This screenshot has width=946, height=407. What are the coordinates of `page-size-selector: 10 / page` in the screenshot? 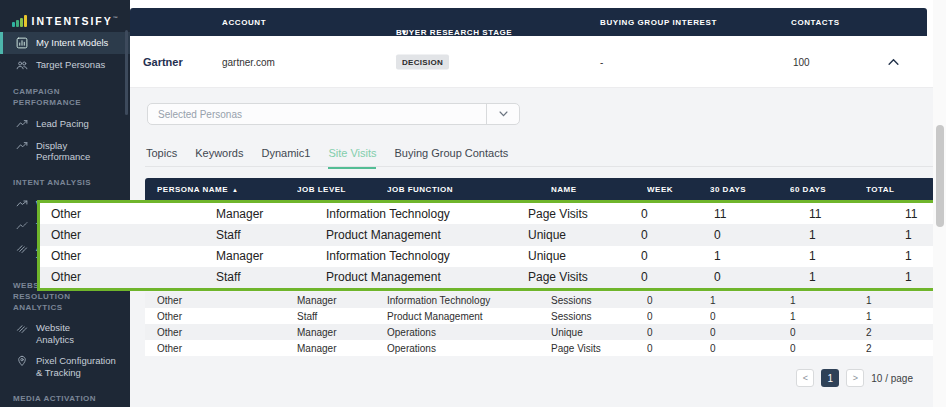 It's located at (892, 378).